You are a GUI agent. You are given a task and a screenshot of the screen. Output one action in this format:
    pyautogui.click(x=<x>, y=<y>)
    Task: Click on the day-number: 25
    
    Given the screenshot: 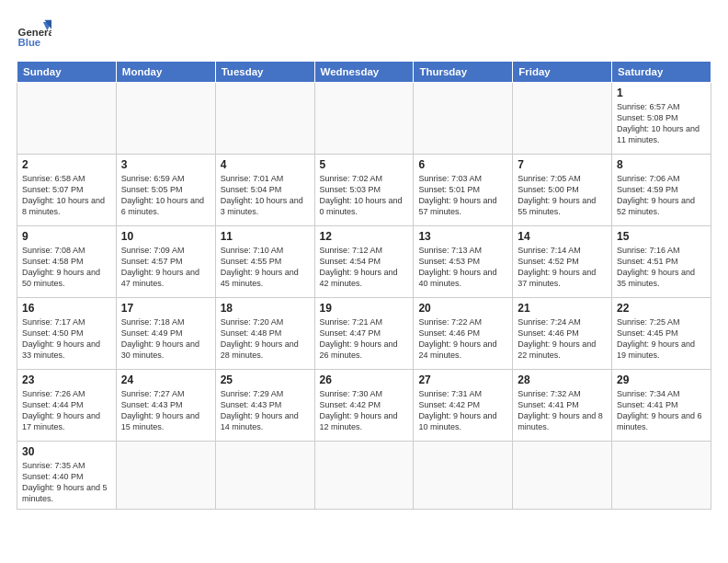 What is the action you would take?
    pyautogui.click(x=265, y=380)
    